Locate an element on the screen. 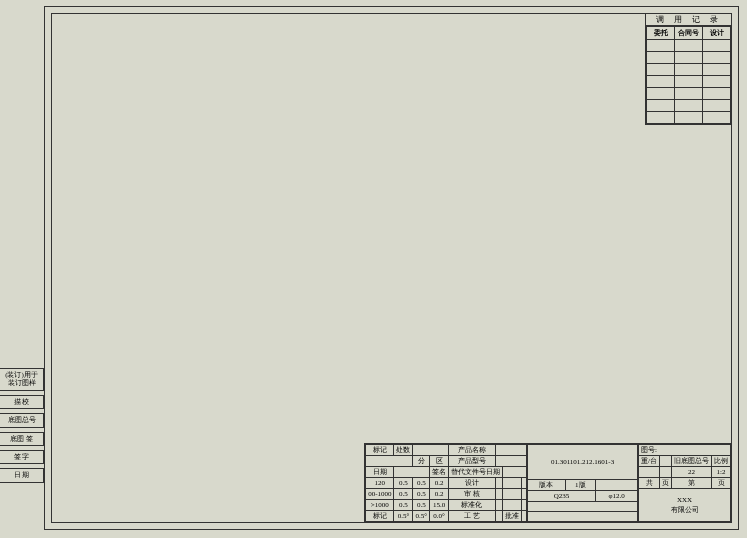 The height and width of the screenshot is (538, 747). tb-cell: 旧底图总号 is located at coordinates (692, 462).